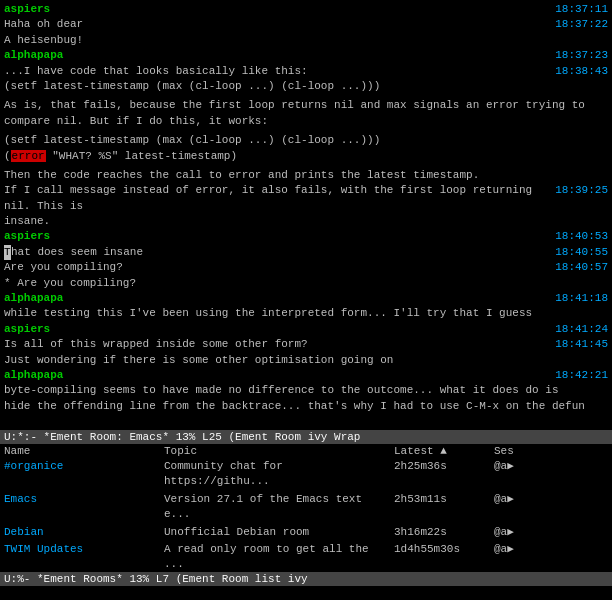 Image resolution: width=612 pixels, height=600 pixels. Describe the element at coordinates (306, 268) in the screenshot. I see `chat-line: 18:40:57 Are you compiling?` at that location.